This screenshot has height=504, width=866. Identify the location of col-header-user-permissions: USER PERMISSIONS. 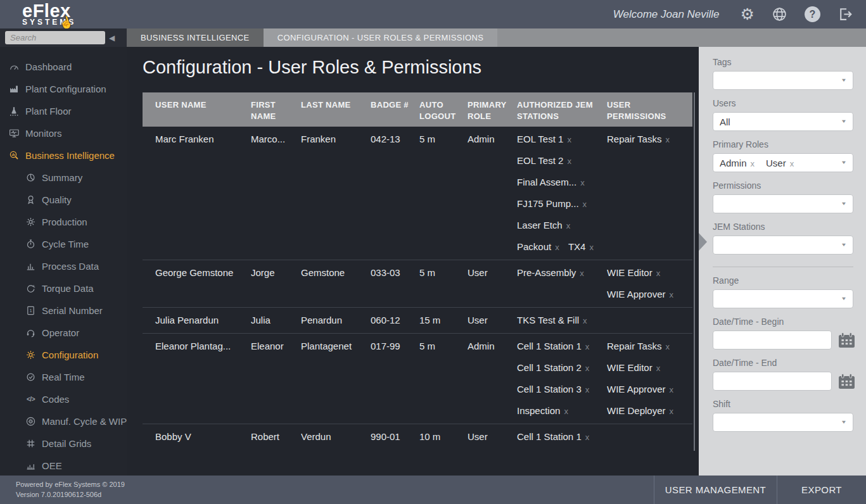
(650, 113).